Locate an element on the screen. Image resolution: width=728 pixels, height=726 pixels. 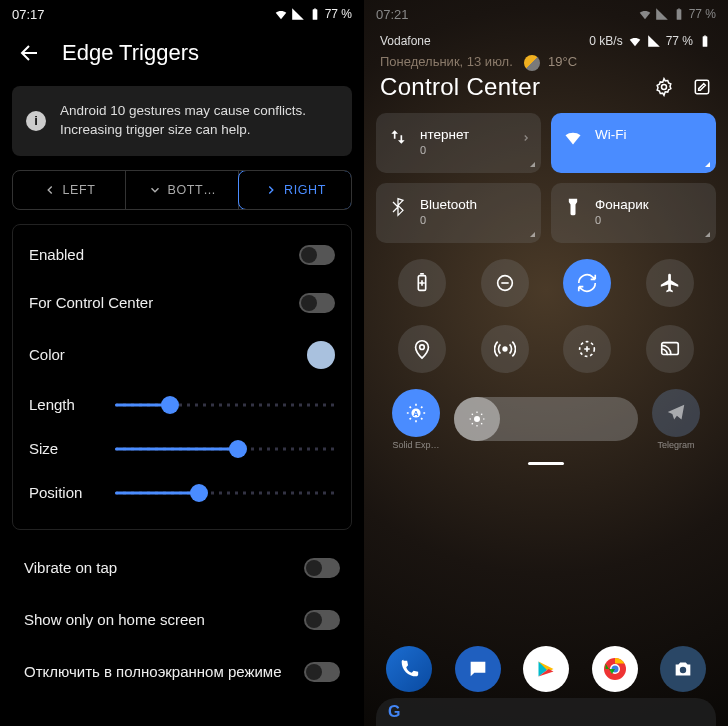
tile-label: Фонарик is located at coordinates (622, 204).